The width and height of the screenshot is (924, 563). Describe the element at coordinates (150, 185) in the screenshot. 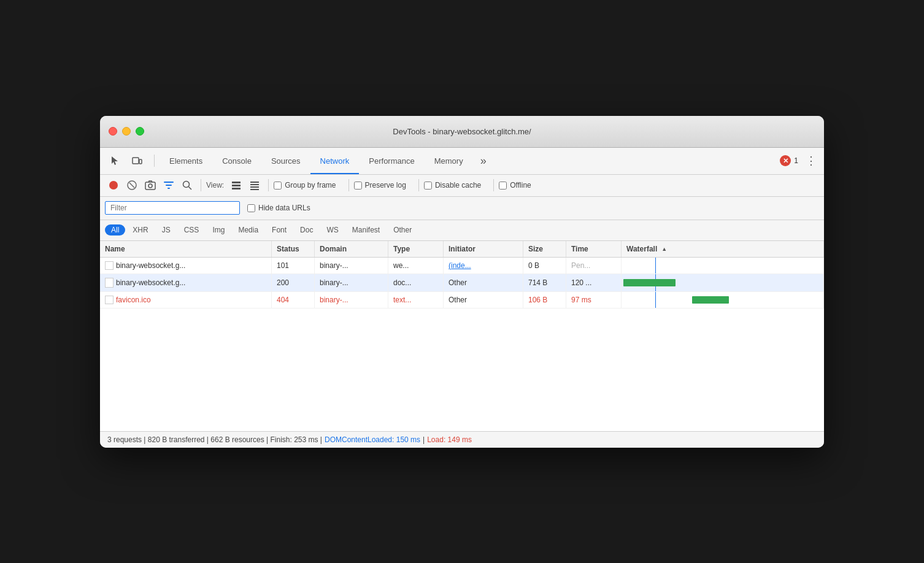

I see `camera-icon` at that location.